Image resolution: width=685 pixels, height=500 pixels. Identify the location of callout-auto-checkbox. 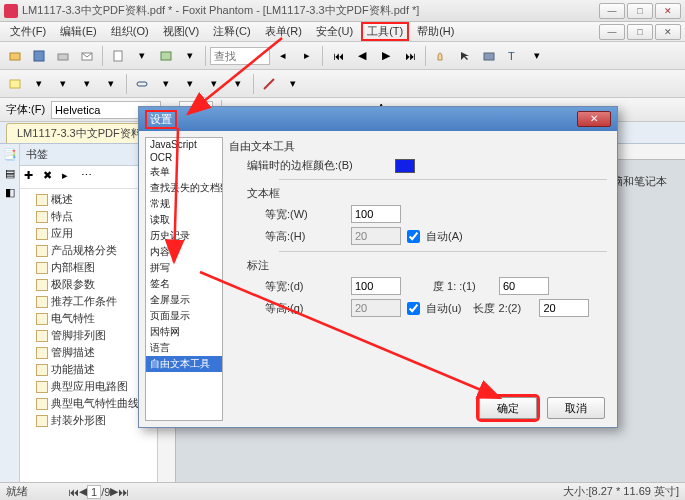
(414, 308).